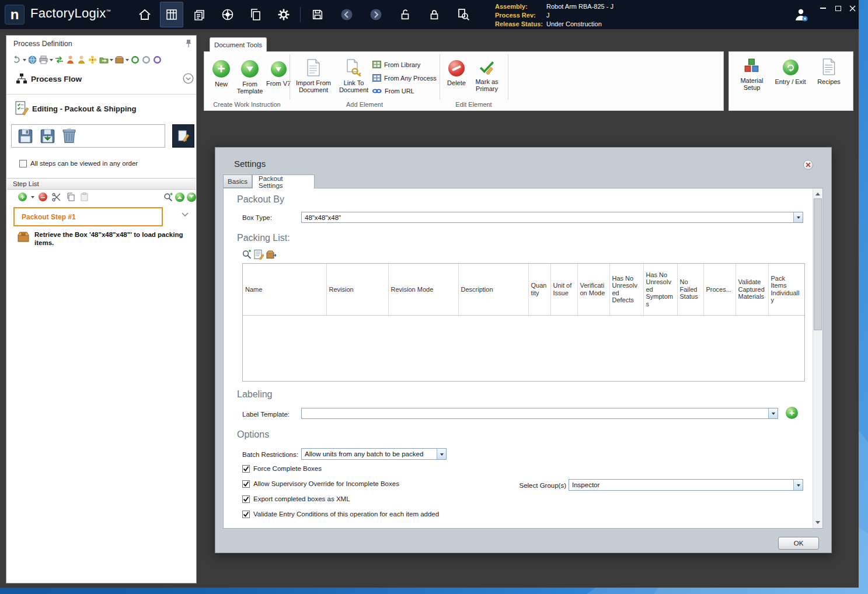  I want to click on back-button, so click(347, 15).